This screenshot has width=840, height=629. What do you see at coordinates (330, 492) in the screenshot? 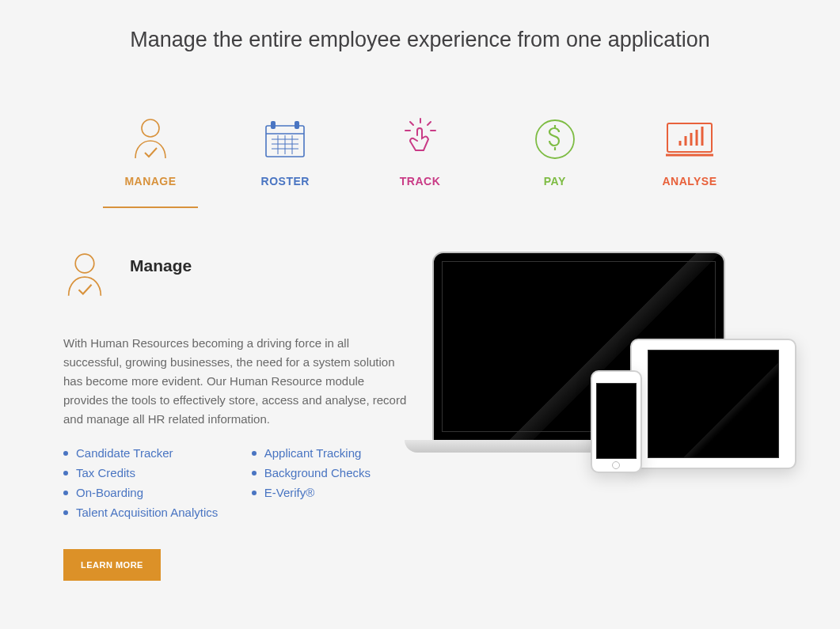
I see `feature-item: E-Verify®` at bounding box center [330, 492].